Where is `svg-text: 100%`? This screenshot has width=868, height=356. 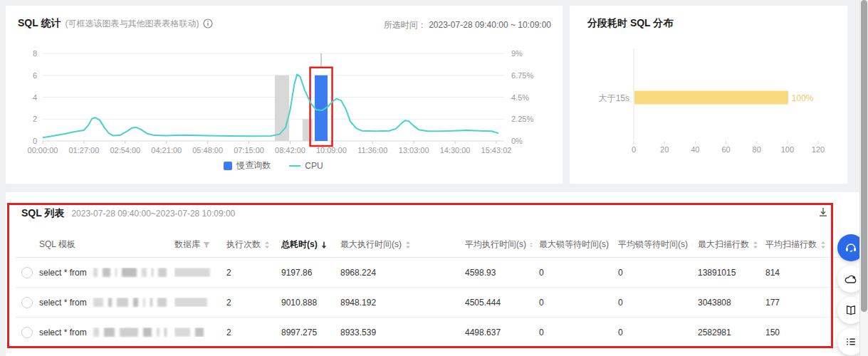
svg-text: 100% is located at coordinates (803, 98).